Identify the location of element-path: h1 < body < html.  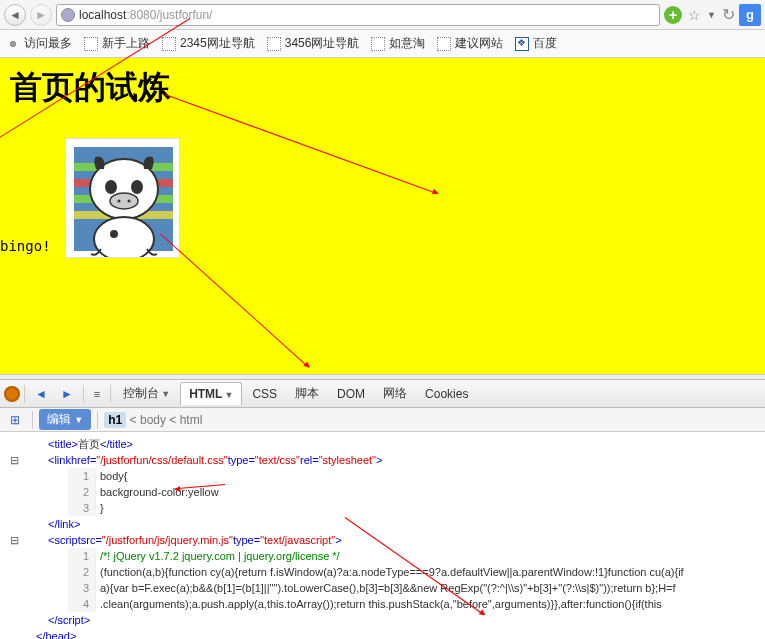
(153, 420).